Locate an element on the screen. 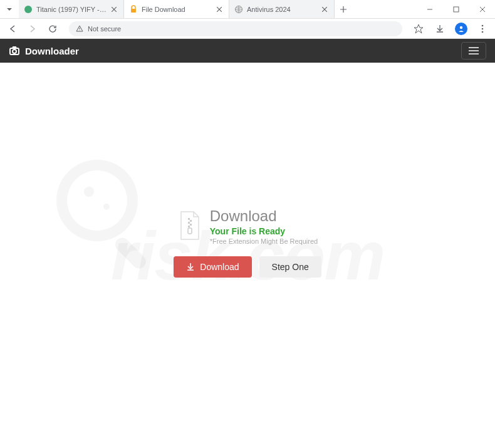 The width and height of the screenshot is (495, 448). chevron-down-icon is located at coordinates (9, 9).